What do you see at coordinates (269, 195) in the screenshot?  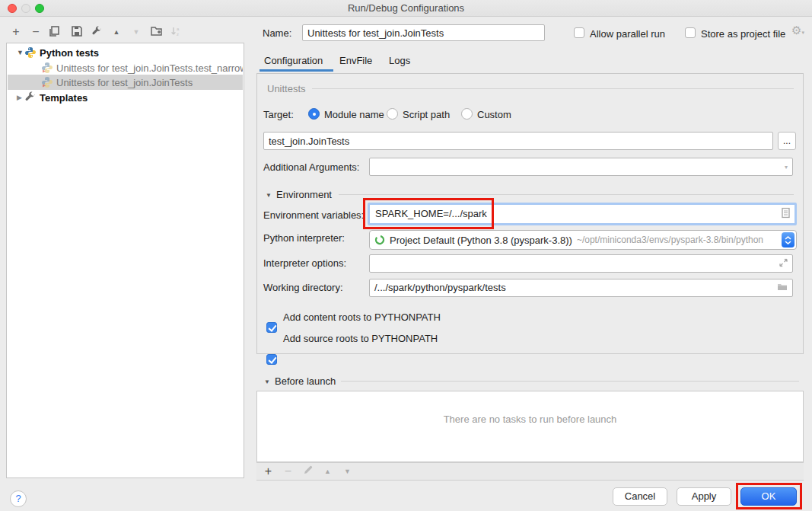 I see `environment-collapse-icon: ▼` at bounding box center [269, 195].